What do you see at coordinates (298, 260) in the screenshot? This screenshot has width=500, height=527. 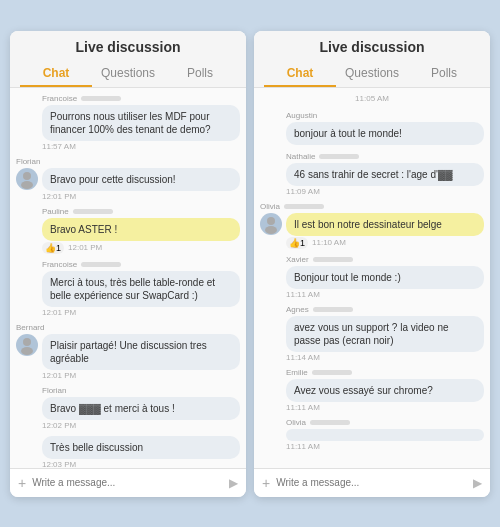 I see `author-name: Xavier` at bounding box center [298, 260].